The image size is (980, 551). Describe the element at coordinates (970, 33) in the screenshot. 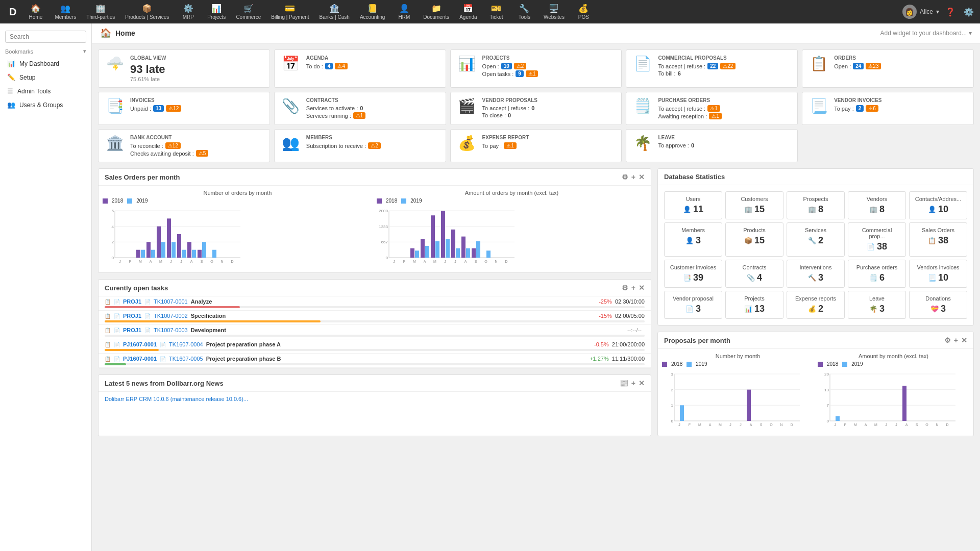

I see `add-widget-chevron: ▾` at that location.